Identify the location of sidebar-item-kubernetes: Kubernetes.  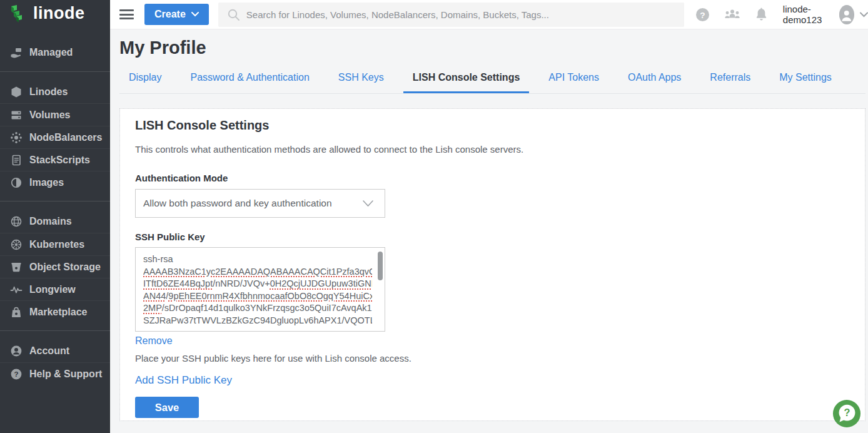
(55, 244).